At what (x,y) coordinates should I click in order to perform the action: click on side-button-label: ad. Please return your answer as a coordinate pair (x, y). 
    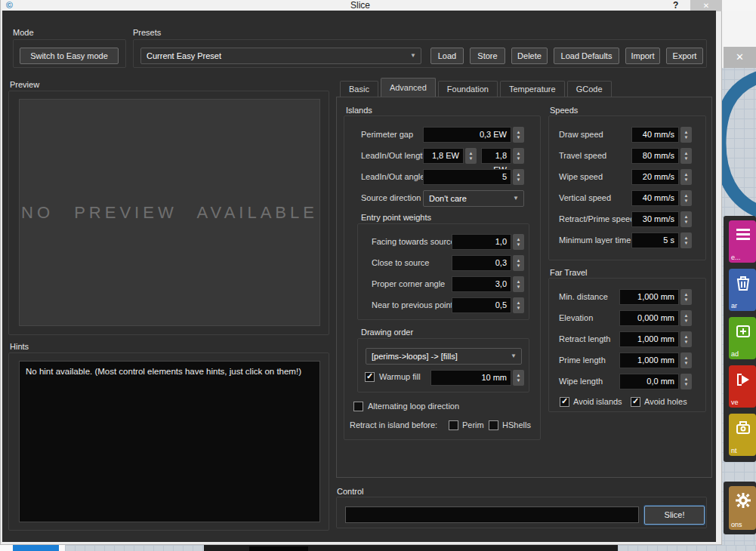
    Looking at the image, I should click on (742, 354).